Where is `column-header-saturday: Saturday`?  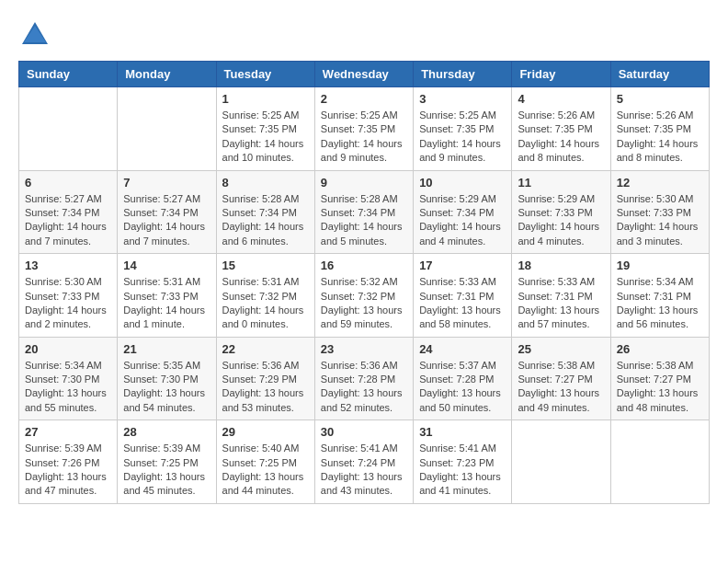
column-header-saturday: Saturday is located at coordinates (660, 75).